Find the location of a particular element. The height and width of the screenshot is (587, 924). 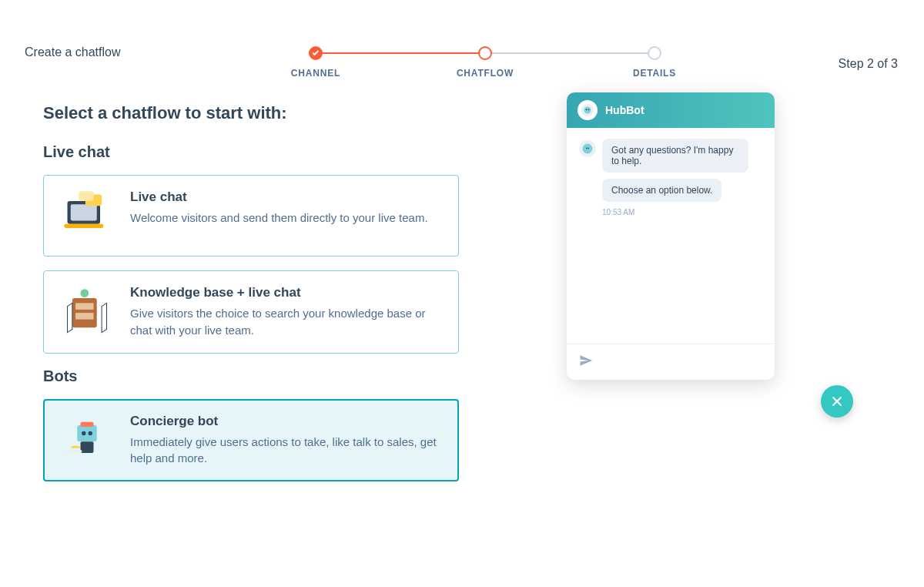

card-concierge-bot: Concierge bot Immediately give users act… is located at coordinates (251, 441).